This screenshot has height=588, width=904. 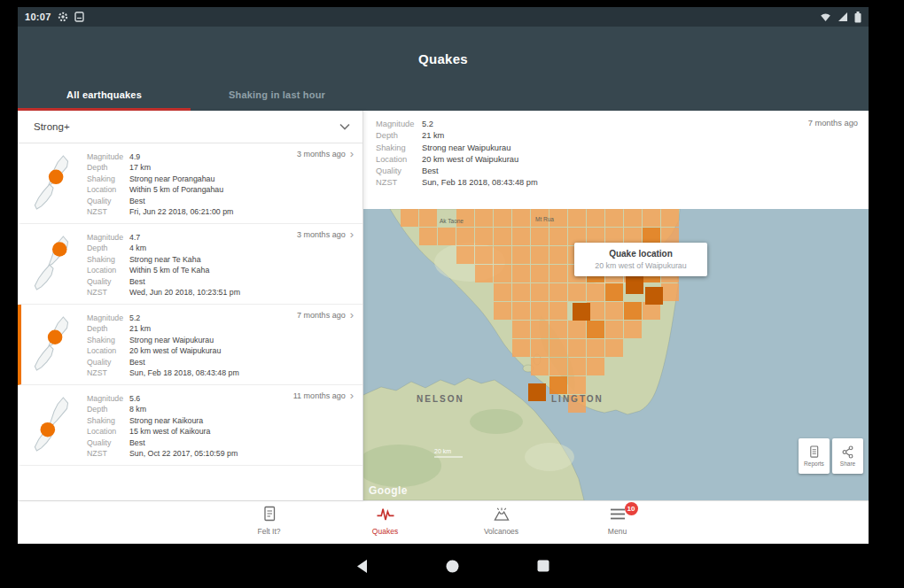 I want to click on location-value: Within 5 km of Porangahau, so click(x=176, y=190).